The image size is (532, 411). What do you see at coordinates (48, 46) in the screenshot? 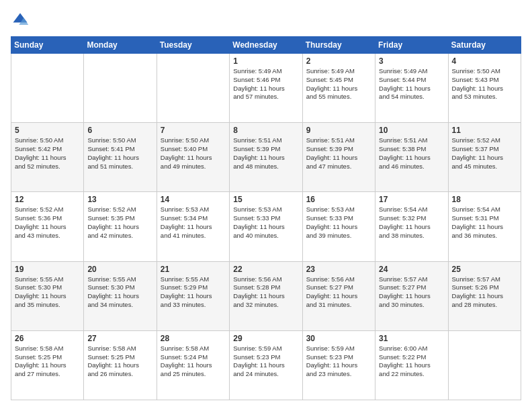
I see `day-header-sunday: Sunday` at bounding box center [48, 46].